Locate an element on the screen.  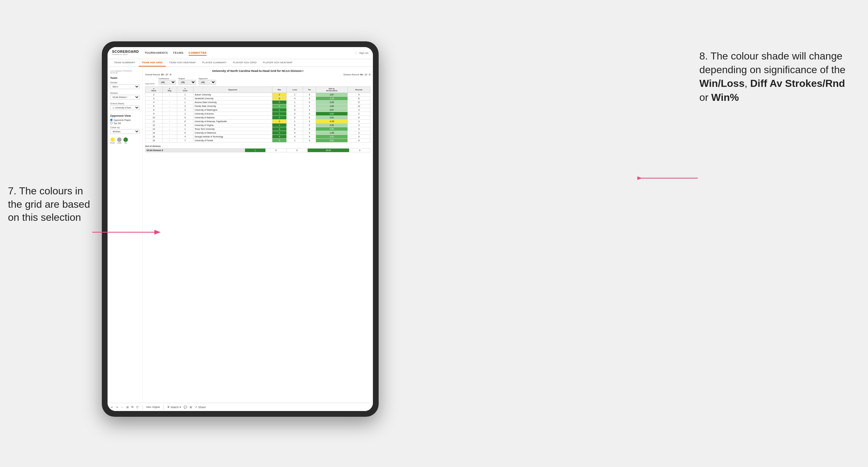
col-loss: Loss is located at coordinates (295, 90).